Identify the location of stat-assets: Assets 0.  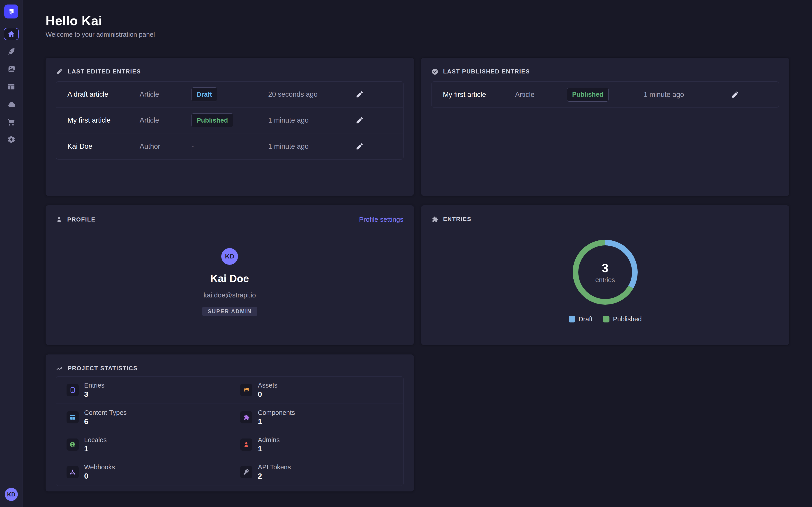
(316, 390).